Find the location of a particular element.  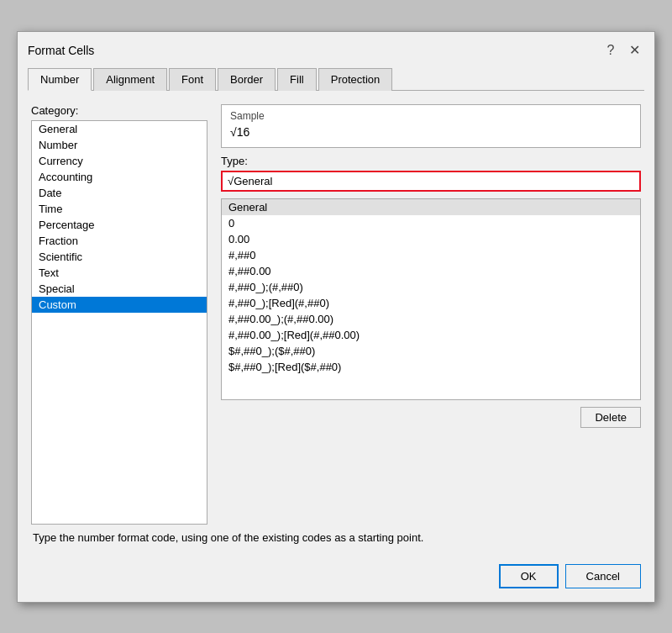

delete-btn-row: Delete is located at coordinates (431, 417).